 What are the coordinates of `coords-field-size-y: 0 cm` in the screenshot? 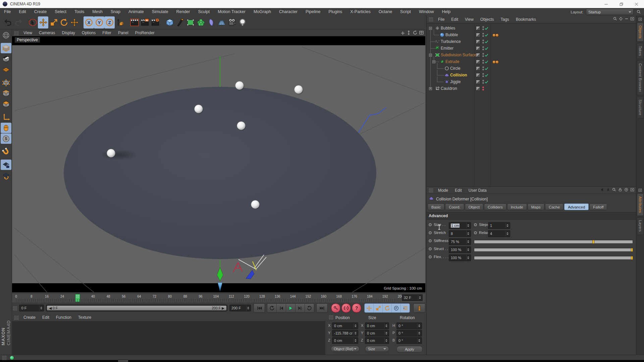 It's located at (377, 333).